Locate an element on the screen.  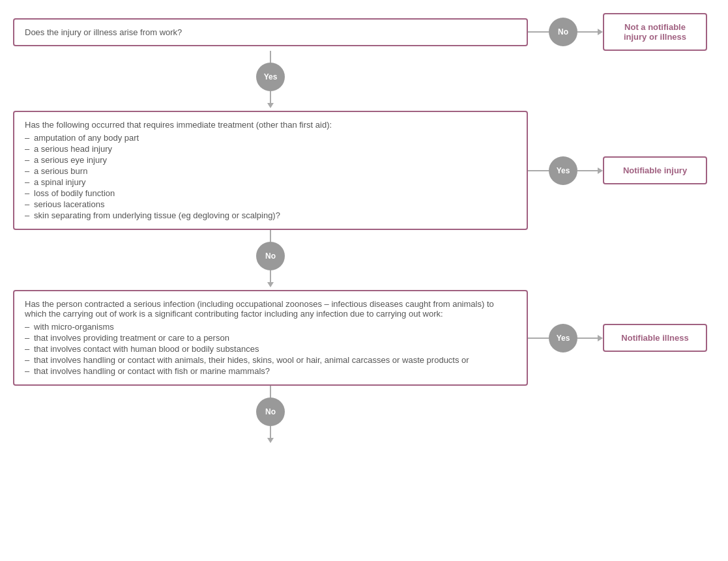
conn-box2-yes is located at coordinates (538, 171).